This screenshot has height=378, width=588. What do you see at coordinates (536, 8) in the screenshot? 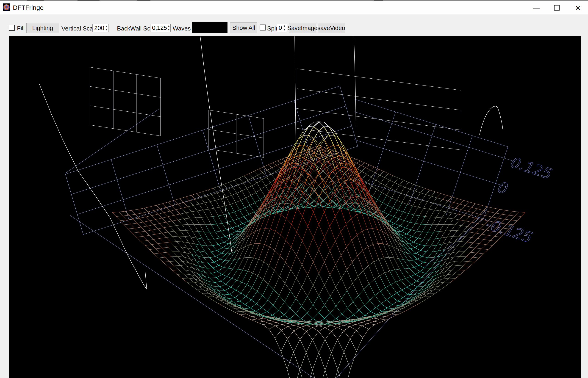
I see `minimize-button: —` at bounding box center [536, 8].